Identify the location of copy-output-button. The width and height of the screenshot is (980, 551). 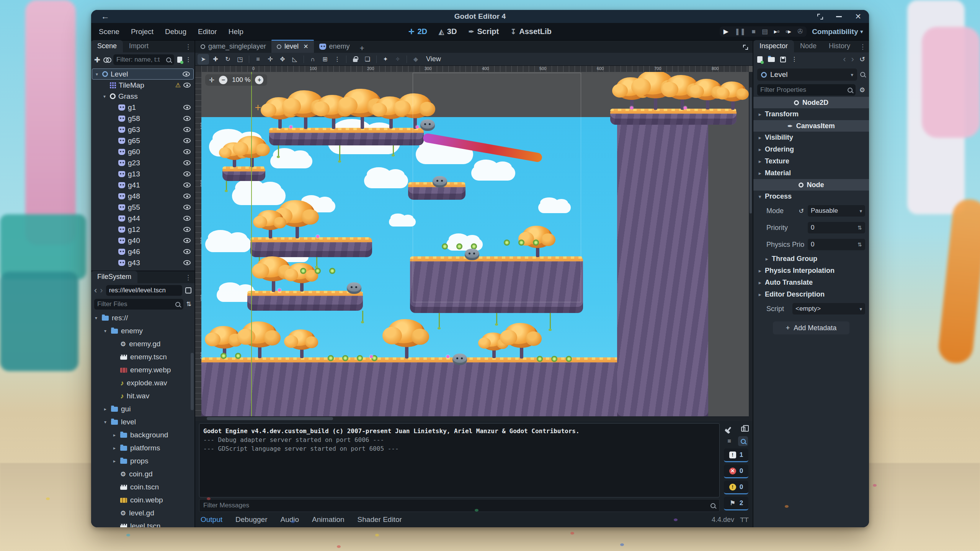
(743, 429).